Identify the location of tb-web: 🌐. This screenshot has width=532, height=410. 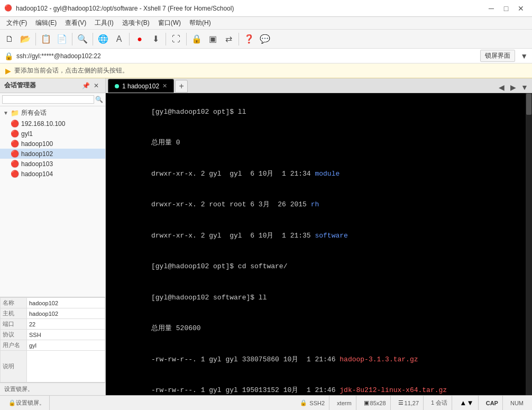
(103, 39).